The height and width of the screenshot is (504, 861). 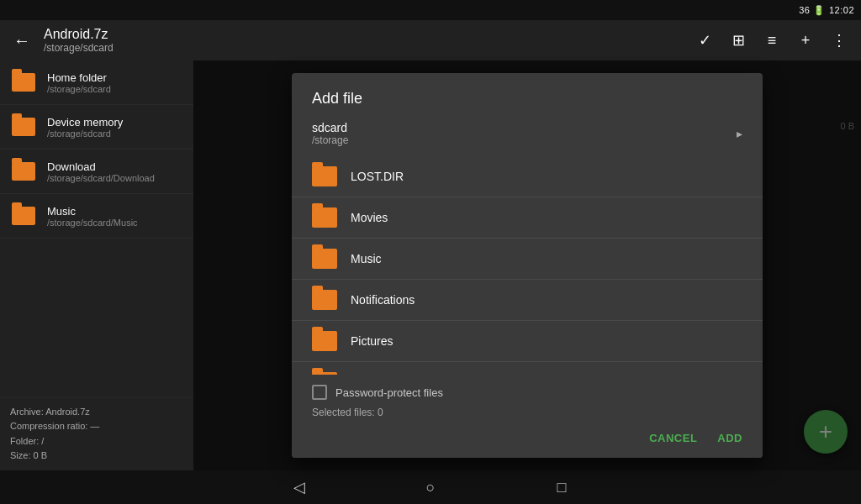 I want to click on info-bar: Archive: Android.7z Compression ratio: —…, so click(x=97, y=433).